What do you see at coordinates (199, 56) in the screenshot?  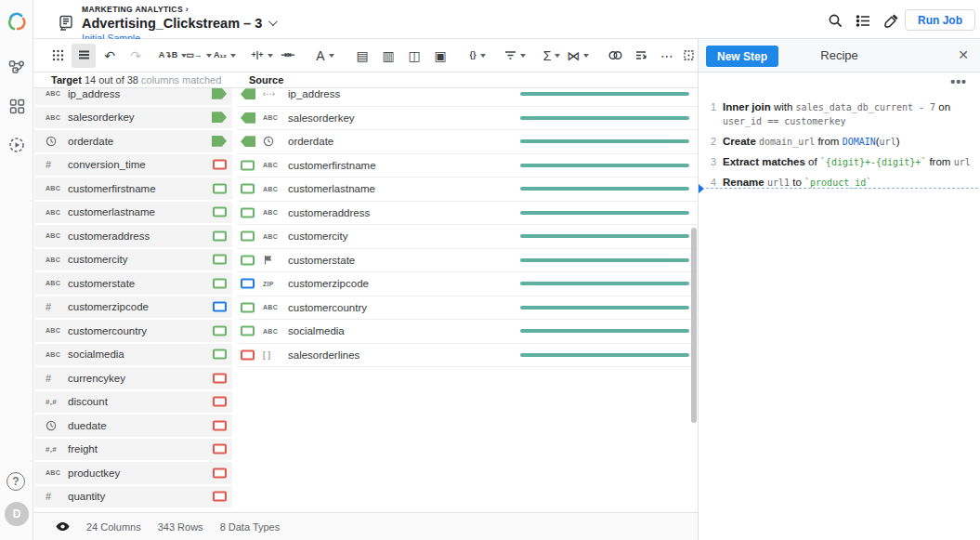 I see `move-column-button: ▭→` at bounding box center [199, 56].